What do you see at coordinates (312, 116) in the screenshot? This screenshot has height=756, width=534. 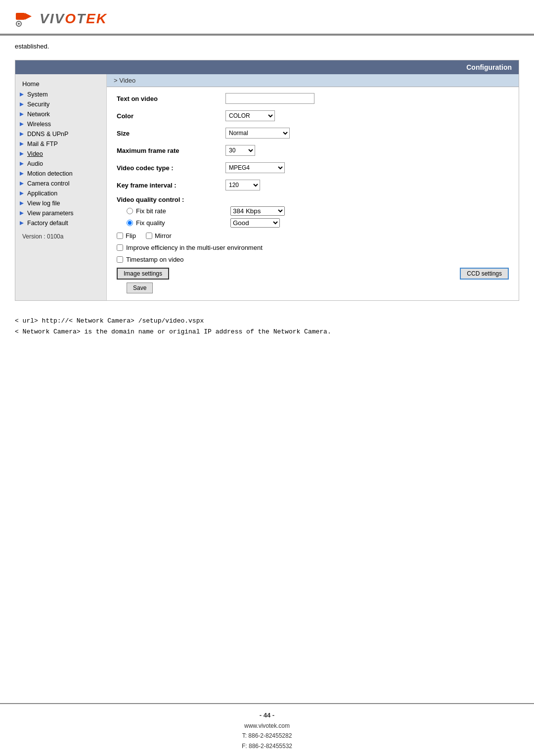 I see `color-row: Color COLOR B&W` at bounding box center [312, 116].